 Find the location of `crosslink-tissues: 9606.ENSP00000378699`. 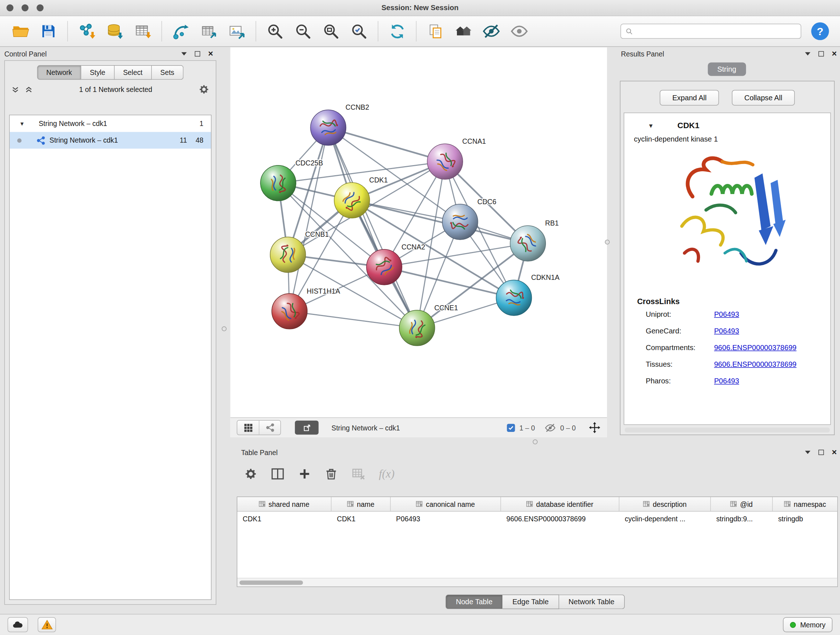

crosslink-tissues: 9606.ENSP00000378699 is located at coordinates (755, 364).